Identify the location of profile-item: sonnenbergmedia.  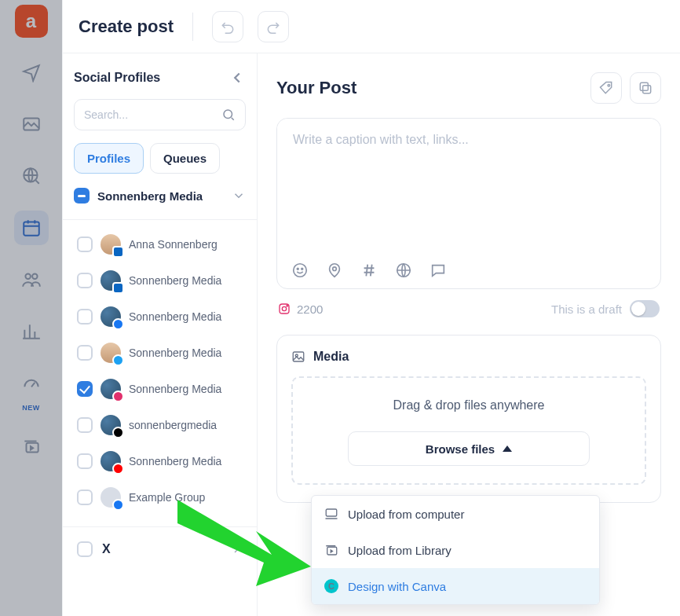
(160, 425).